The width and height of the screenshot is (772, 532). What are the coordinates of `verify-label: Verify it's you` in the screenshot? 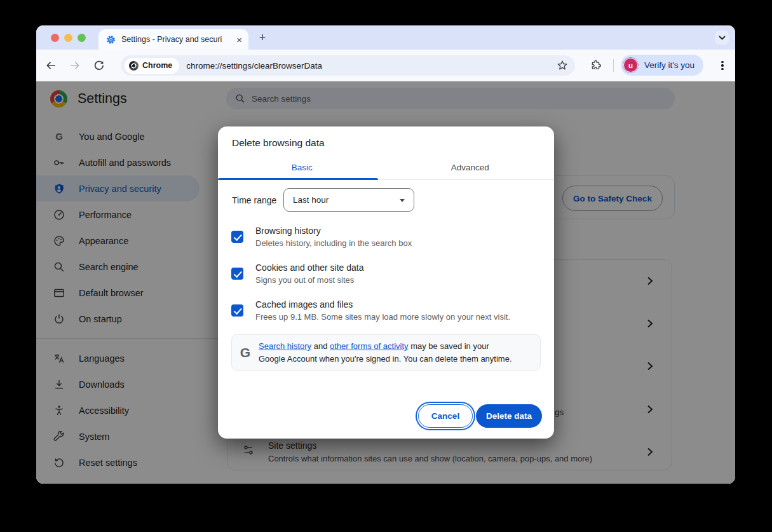 It's located at (670, 65).